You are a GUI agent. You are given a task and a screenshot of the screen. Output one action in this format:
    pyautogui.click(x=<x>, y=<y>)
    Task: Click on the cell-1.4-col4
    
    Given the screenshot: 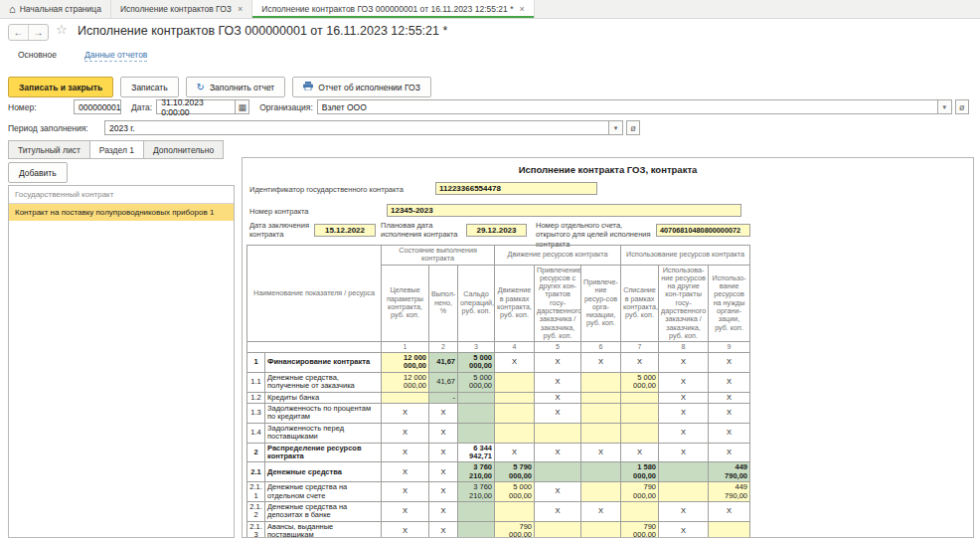 What is the action you would take?
    pyautogui.click(x=515, y=433)
    